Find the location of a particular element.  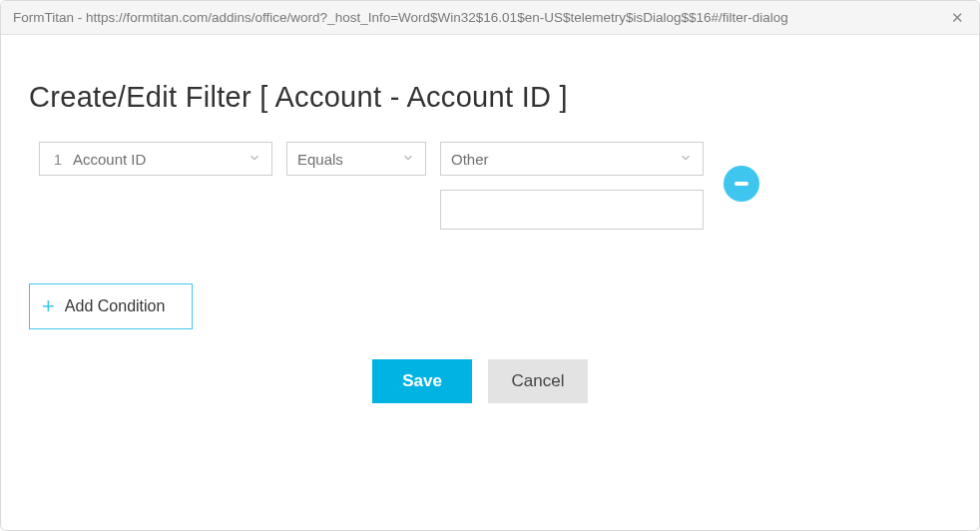

titlebar: FormTitan - https://formtitan.com/addins… is located at coordinates (490, 18).